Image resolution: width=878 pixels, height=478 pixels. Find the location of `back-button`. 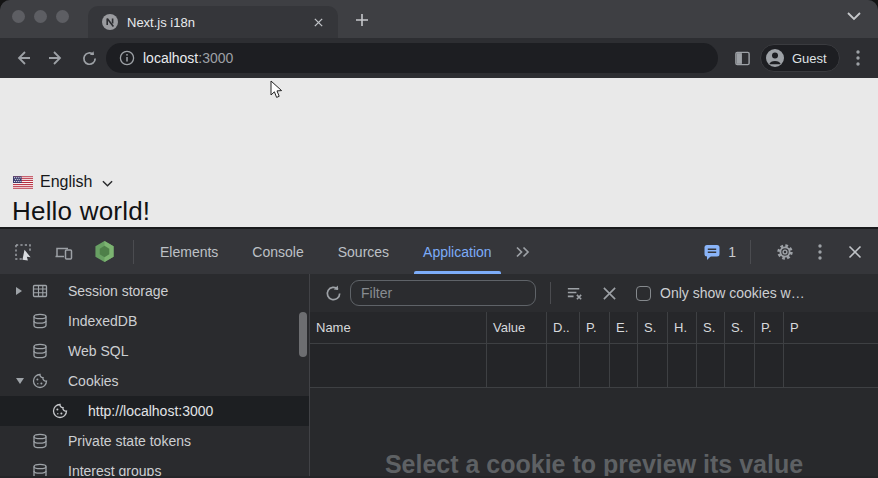

back-button is located at coordinates (23, 58).